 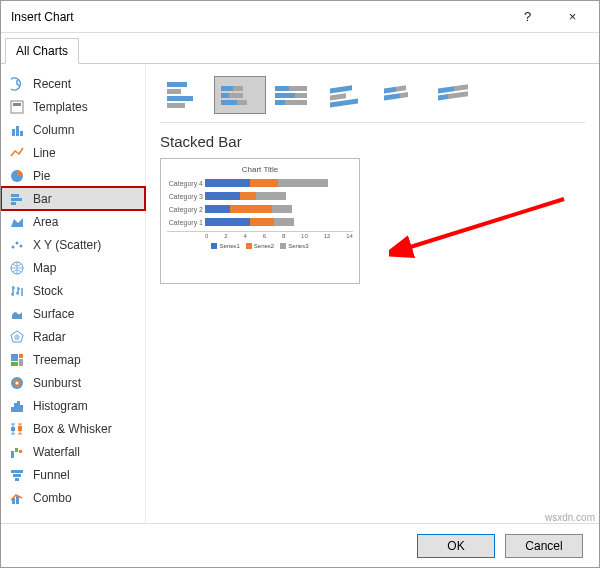 I want to click on sidebar-item-templates: Templates, so click(x=73, y=106).